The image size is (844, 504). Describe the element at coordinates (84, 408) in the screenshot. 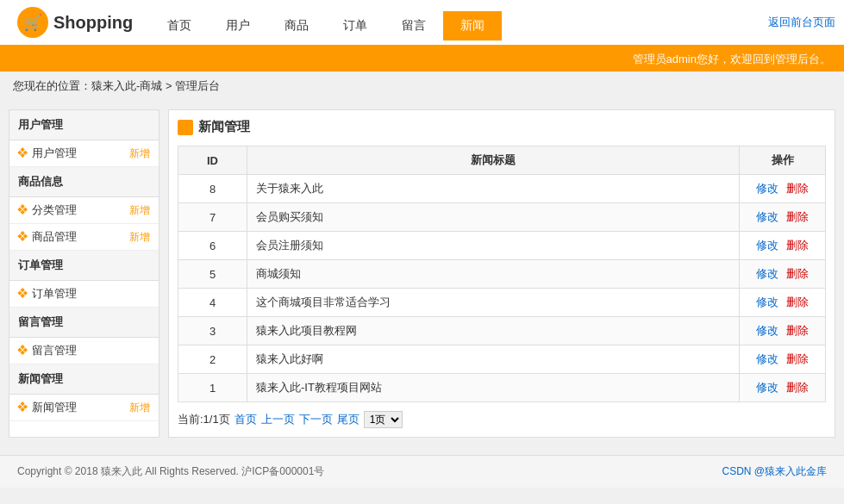

I see `sidebar-item-news: ❖ 新闻管理 新增` at that location.